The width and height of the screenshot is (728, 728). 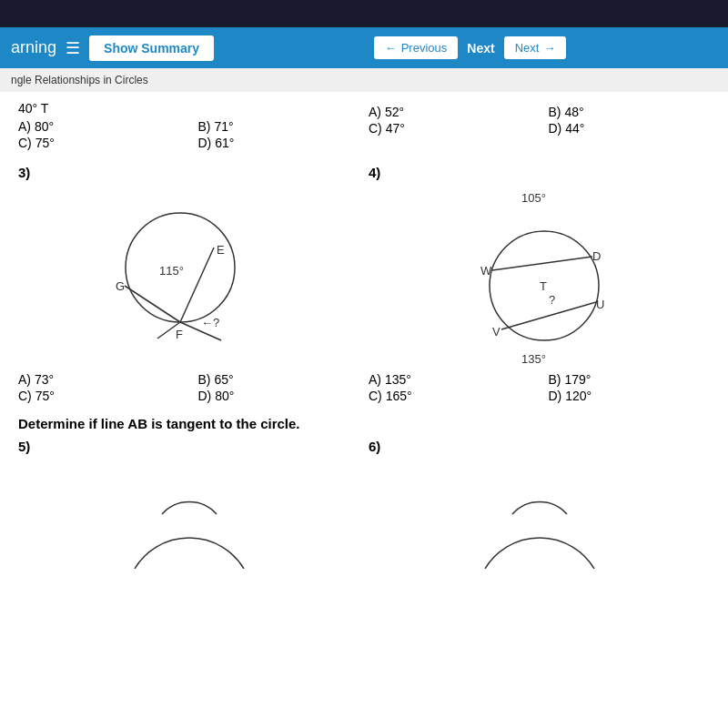 What do you see at coordinates (34, 47) in the screenshot?
I see `earning-label: arning` at bounding box center [34, 47].